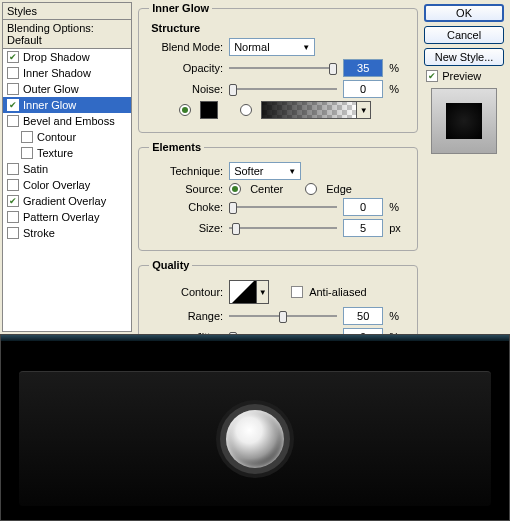 This screenshot has width=510, height=521. I want to click on source-label: Source:, so click(186, 189).